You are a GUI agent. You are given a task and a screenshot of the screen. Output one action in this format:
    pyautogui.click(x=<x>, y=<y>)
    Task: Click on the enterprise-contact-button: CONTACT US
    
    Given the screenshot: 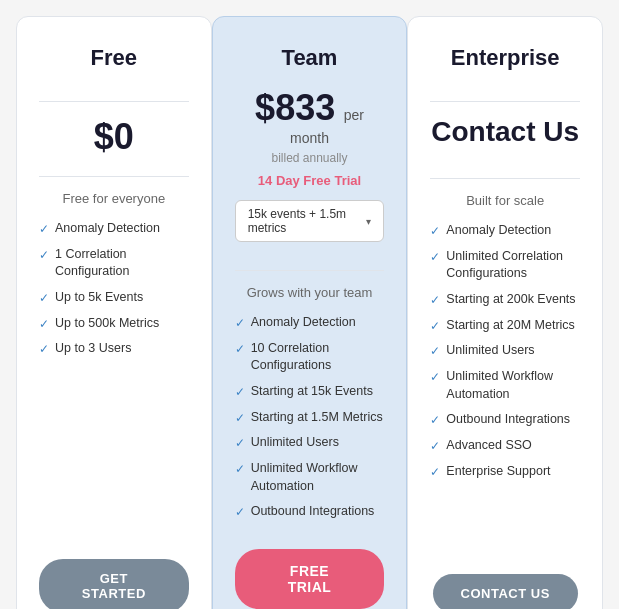 What is the action you would take?
    pyautogui.click(x=506, y=592)
    